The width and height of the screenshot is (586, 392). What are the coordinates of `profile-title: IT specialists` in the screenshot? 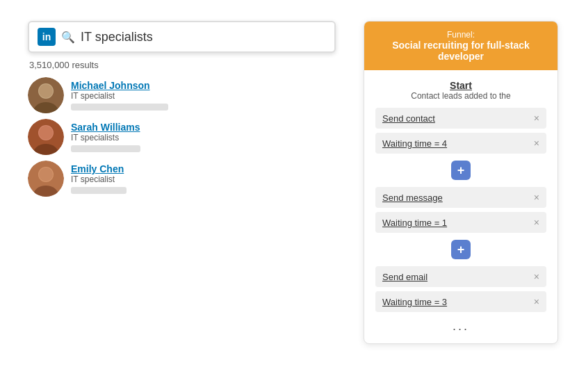 It's located at (203, 138).